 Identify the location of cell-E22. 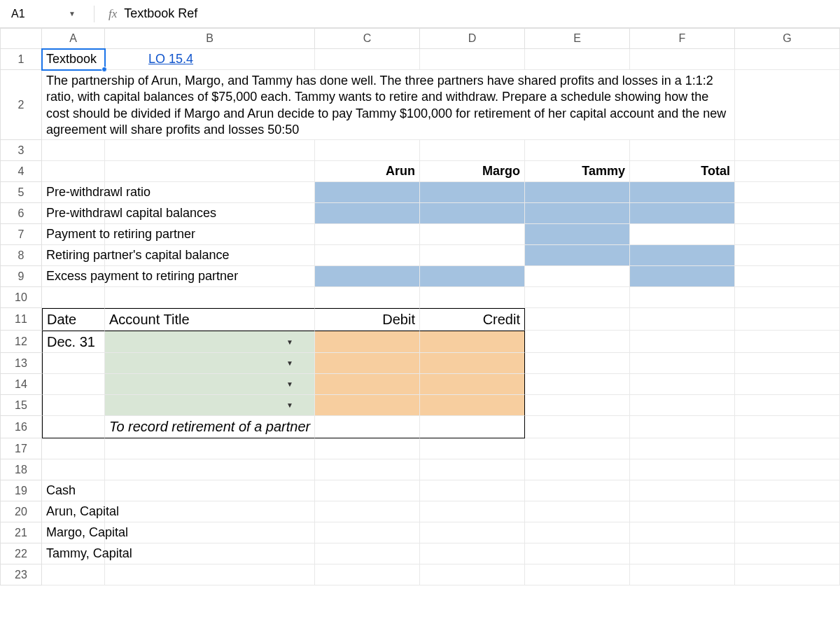
(578, 554).